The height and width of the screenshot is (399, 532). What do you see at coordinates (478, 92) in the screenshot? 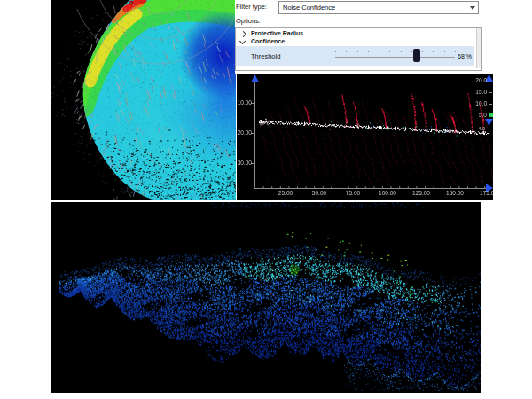
I see `right-scale-tick-label: 15.0` at bounding box center [478, 92].